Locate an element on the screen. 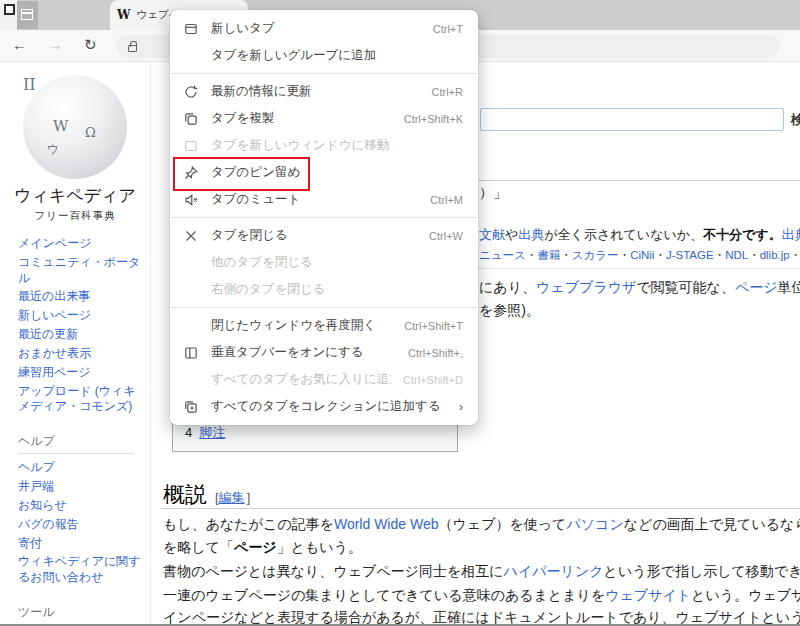  menu-item-add-tab-to-new-group: タブを新しいグループに追加 is located at coordinates (324, 56).